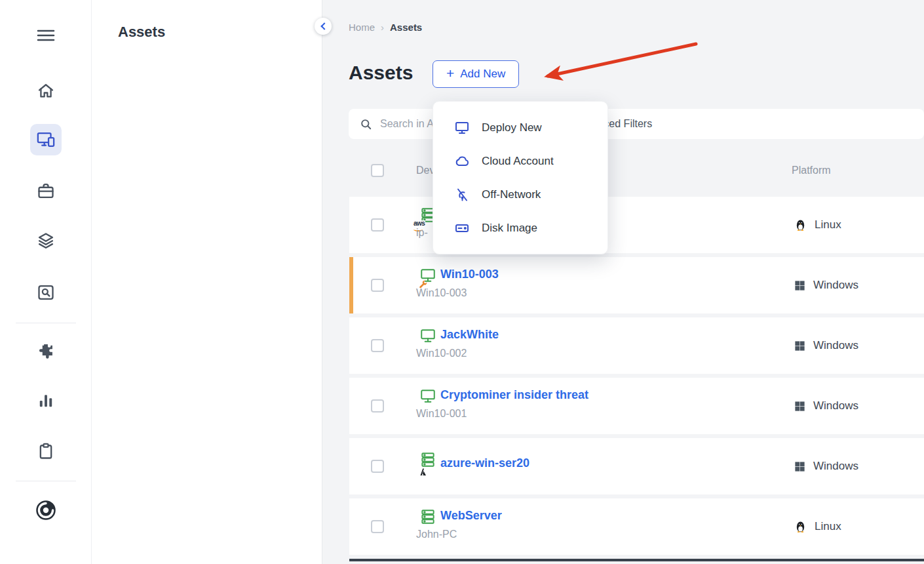 This screenshot has width=924, height=564. Describe the element at coordinates (381, 73) in the screenshot. I see `page-title: Assets` at that location.